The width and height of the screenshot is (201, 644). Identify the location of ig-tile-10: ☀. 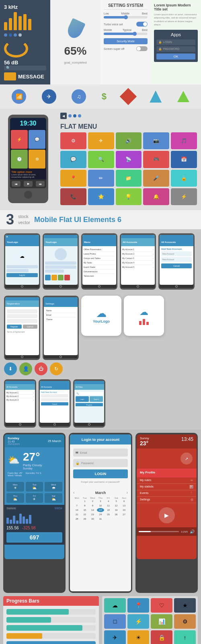
(138, 637).